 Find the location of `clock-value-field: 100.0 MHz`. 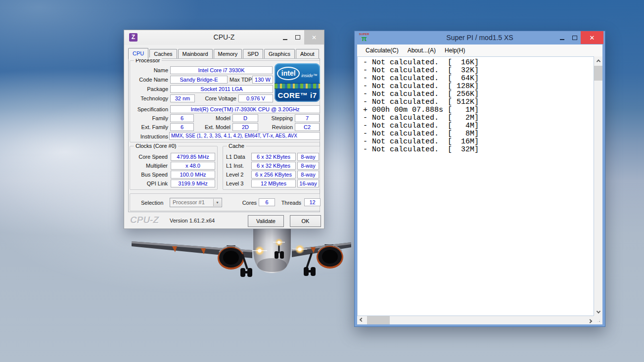

clock-value-field: 100.0 MHz is located at coordinates (193, 175).